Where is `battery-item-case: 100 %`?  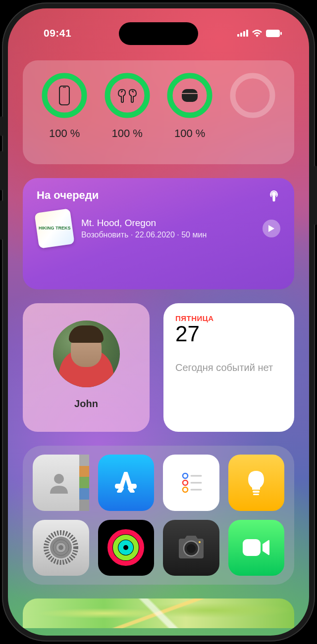
battery-item-case: 100 % is located at coordinates (190, 114).